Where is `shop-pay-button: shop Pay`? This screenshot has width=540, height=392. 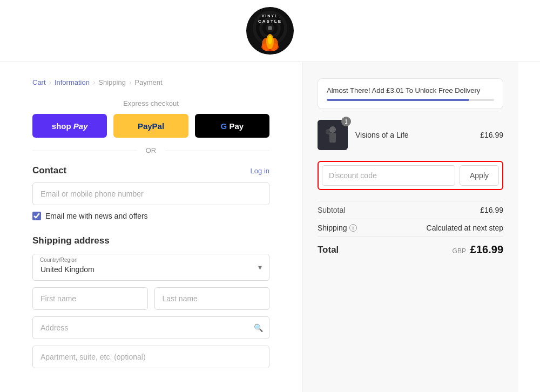 shop-pay-button: shop Pay is located at coordinates (70, 126).